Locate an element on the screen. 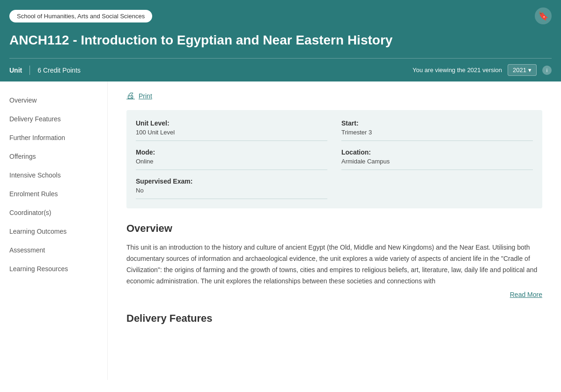 This screenshot has width=561, height=392. sidebar-item-coordinators: Coordinator(s) is located at coordinates (53, 213).